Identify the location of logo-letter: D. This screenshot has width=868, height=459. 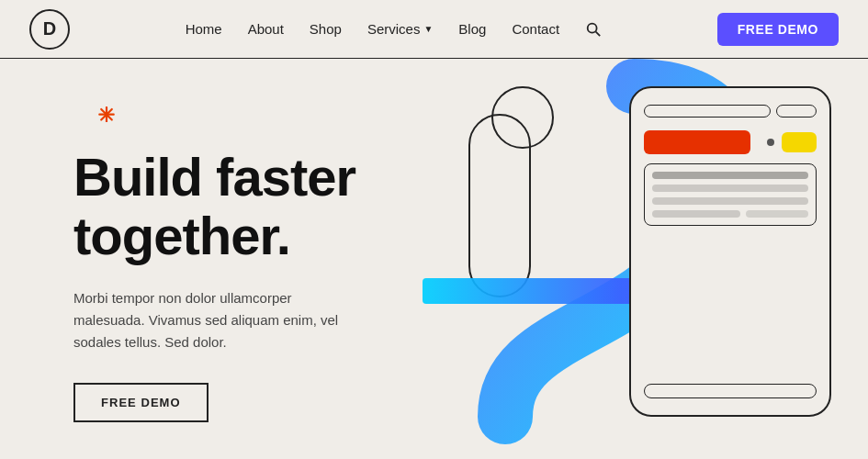
(50, 29).